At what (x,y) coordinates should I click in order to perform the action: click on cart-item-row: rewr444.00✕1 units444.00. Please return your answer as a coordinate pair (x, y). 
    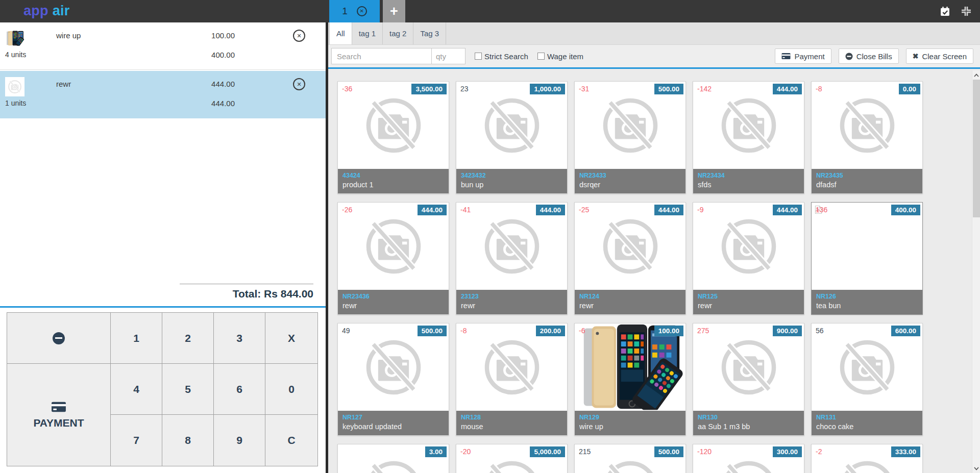
    Looking at the image, I should click on (163, 95).